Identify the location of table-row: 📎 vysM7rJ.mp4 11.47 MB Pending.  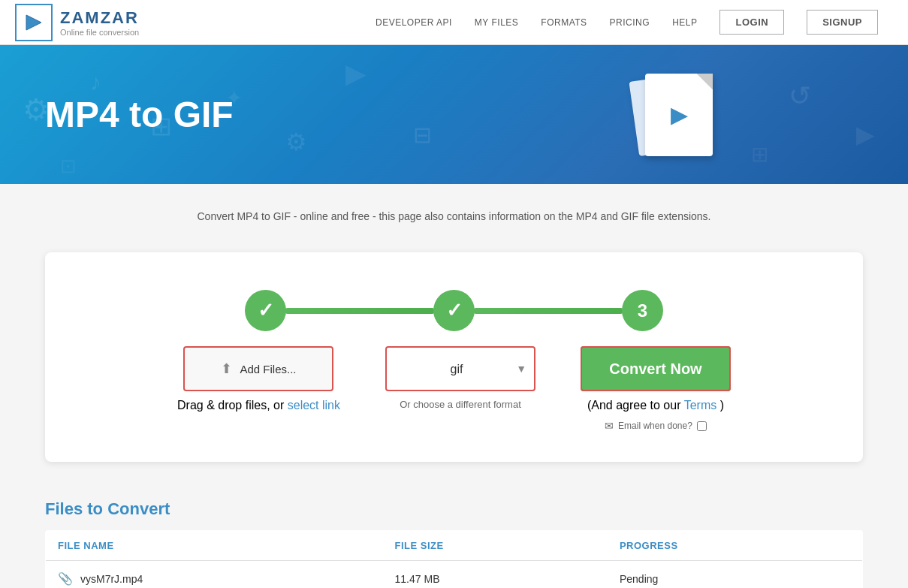
(454, 575).